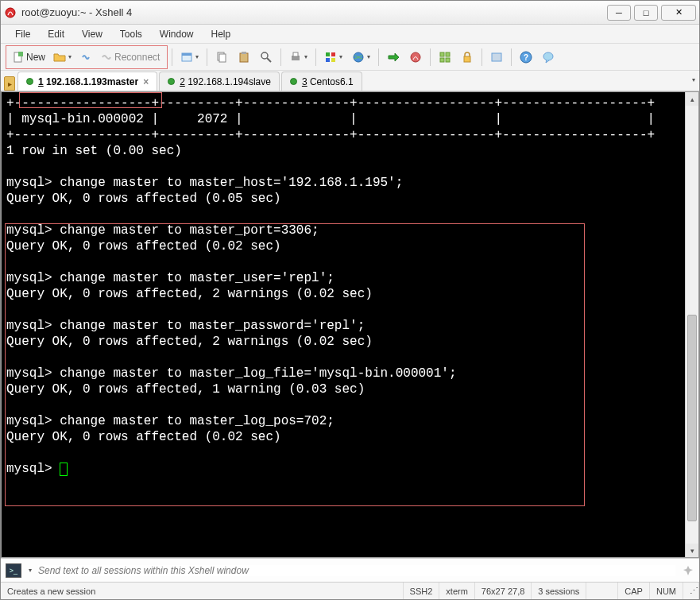 Image resolution: width=700 pixels, height=600 pixels. Describe the element at coordinates (504, 591) in the screenshot. I see `status-size: 76x27 27,8` at that location.